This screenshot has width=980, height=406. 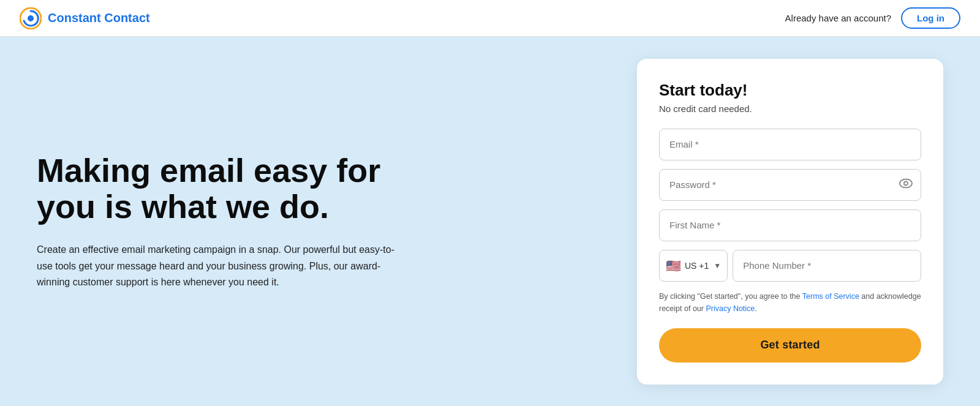 What do you see at coordinates (873, 18) in the screenshot?
I see `header-right: Already have an account? Log in` at bounding box center [873, 18].